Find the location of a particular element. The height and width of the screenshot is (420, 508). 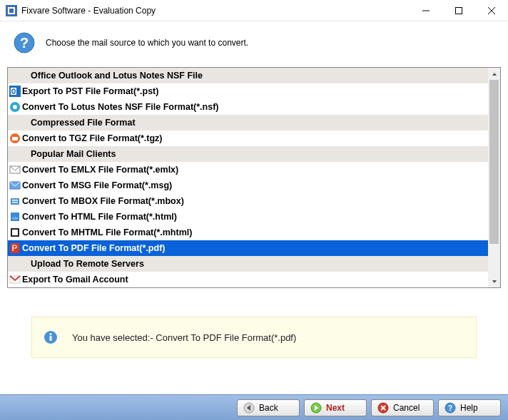

info-text: You have selected:- Convert To PDF File … is located at coordinates (184, 338).